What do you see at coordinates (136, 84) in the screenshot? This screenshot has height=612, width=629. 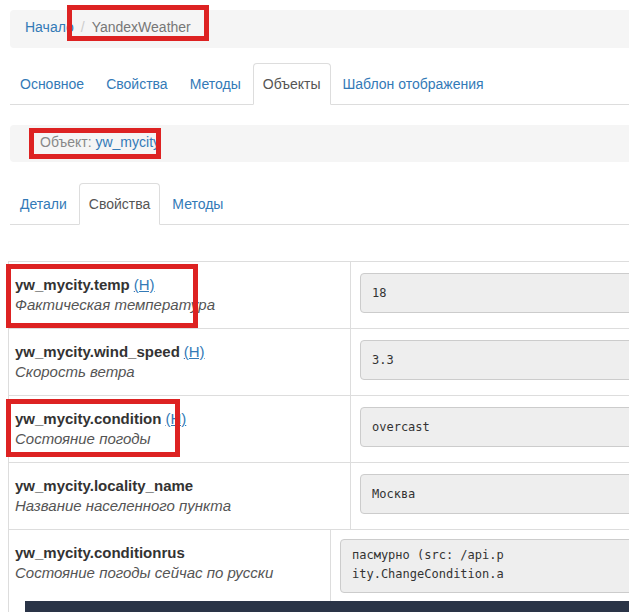 I see `tab-svoystva-label: Свойства` at bounding box center [136, 84].